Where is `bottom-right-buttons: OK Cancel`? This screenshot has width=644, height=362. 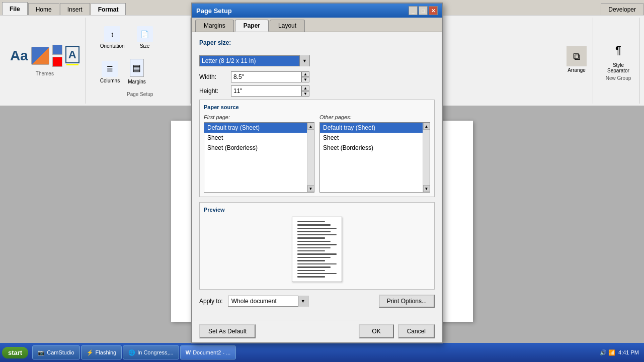
bottom-right-buttons: OK Cancel is located at coordinates (396, 331).